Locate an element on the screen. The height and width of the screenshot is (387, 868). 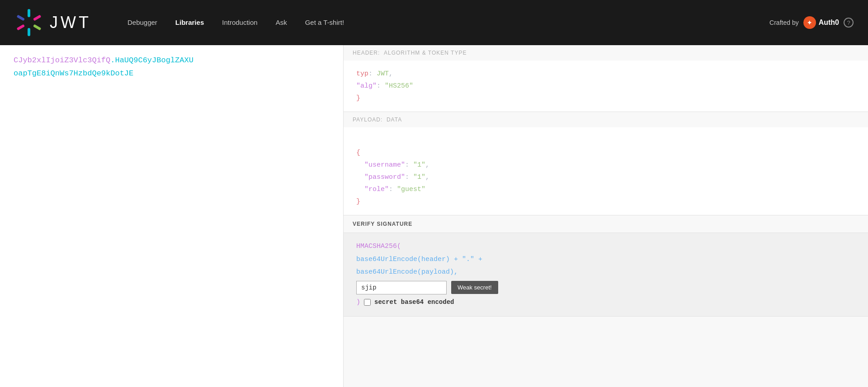
token-display: CJyb2xlIjoiZ3Vlc3QifQ.HaUQ9C6yJBoglZAXU … is located at coordinates (172, 67).